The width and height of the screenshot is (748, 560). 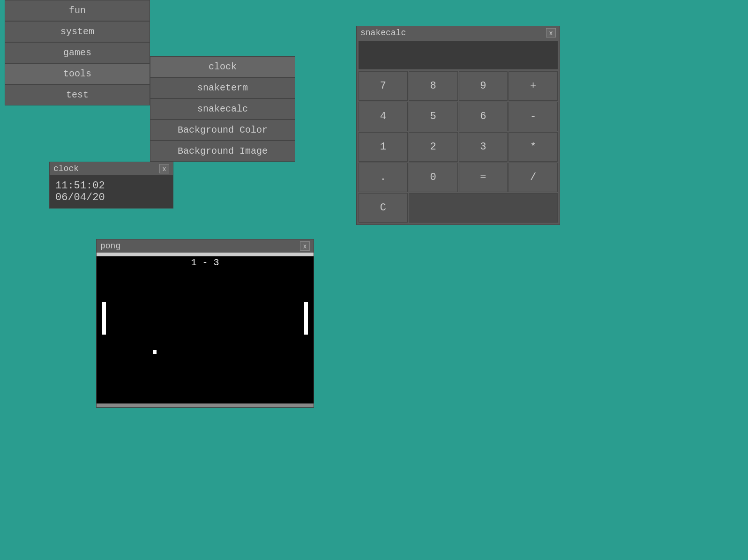 I want to click on submenu-item-clock: clock, so click(x=223, y=67).